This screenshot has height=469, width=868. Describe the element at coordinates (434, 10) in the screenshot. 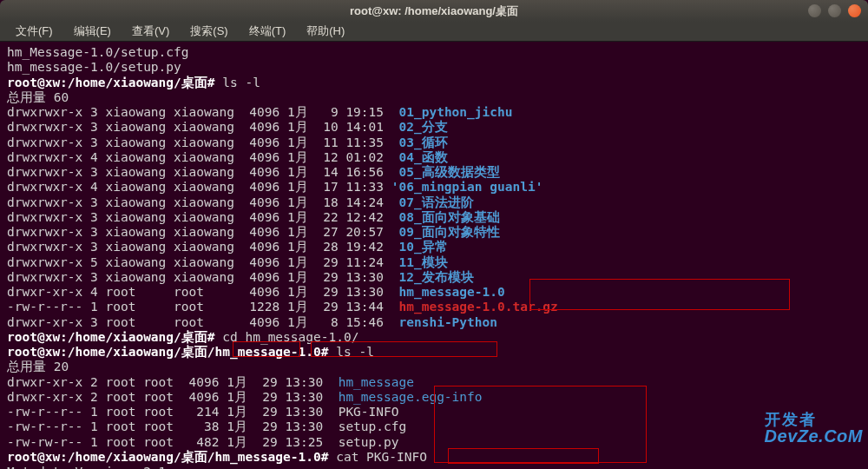

I see `window-title: root@xw: /home/xiaowang/桌面` at that location.